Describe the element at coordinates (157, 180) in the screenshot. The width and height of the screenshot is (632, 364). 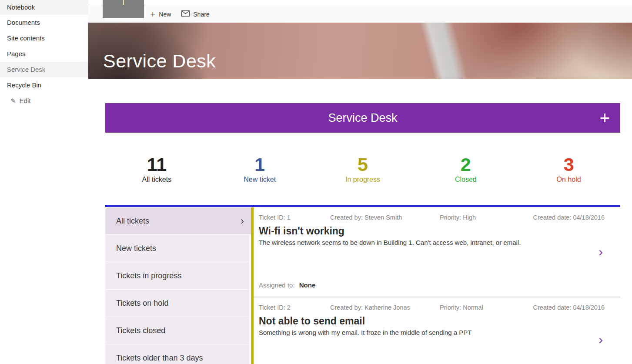
I see `stat-label: All tickets` at that location.